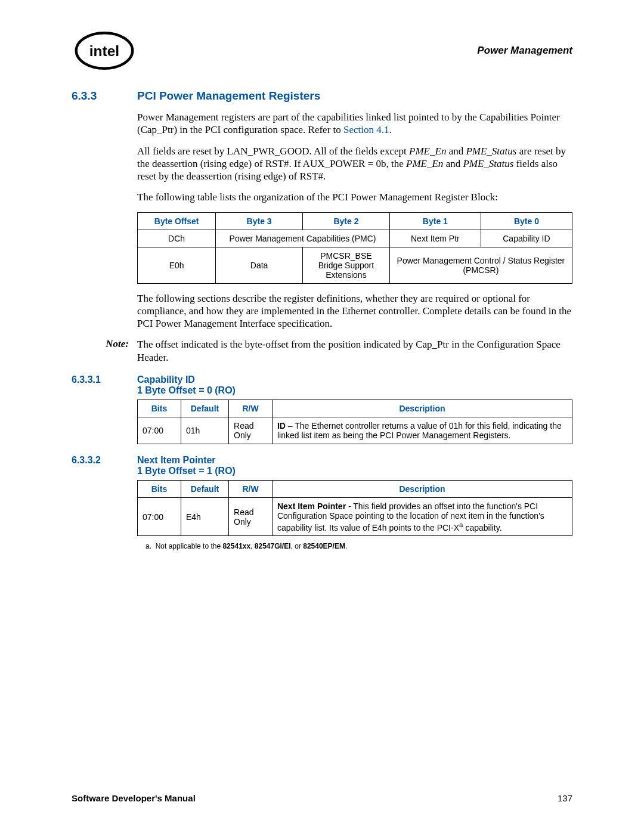  Describe the element at coordinates (104, 51) in the screenshot. I see `svg-text: intel` at that location.